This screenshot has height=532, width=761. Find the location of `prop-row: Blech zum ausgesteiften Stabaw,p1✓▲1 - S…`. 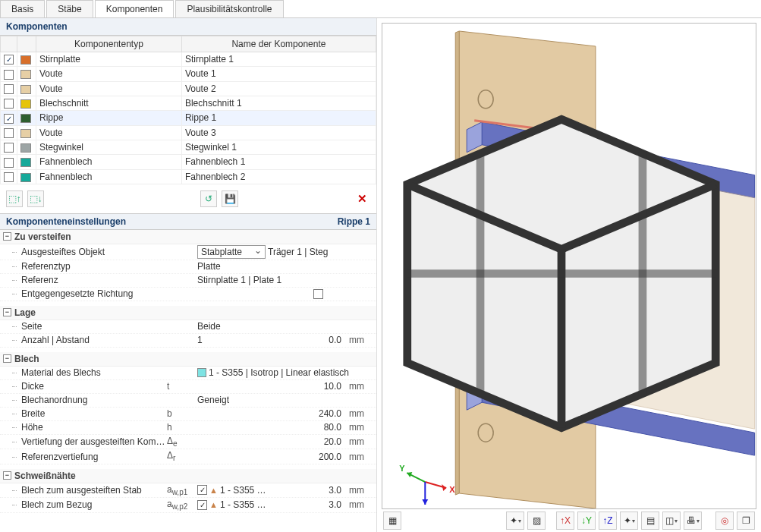

prop-row: Blech zum ausgesteiften Stabaw,p1✓▲1 - S… is located at coordinates (188, 490).